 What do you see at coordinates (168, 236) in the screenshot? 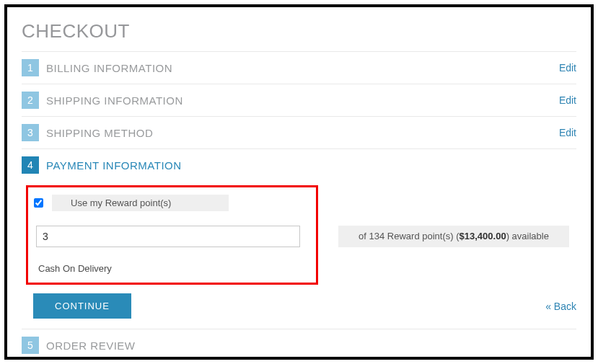
I see `reward-points-input` at bounding box center [168, 236].